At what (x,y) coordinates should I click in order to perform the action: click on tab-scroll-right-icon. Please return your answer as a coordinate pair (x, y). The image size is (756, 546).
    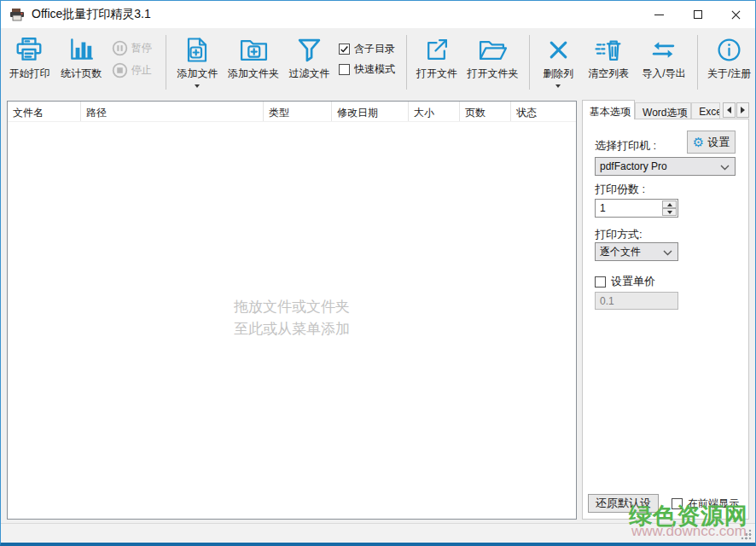
    Looking at the image, I should click on (742, 110).